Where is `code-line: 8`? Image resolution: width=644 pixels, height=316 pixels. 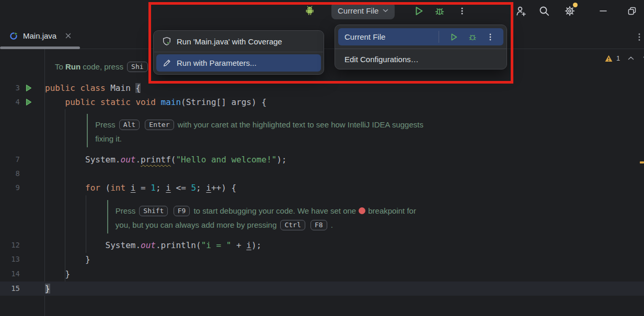 code-line: 8 is located at coordinates (322, 173).